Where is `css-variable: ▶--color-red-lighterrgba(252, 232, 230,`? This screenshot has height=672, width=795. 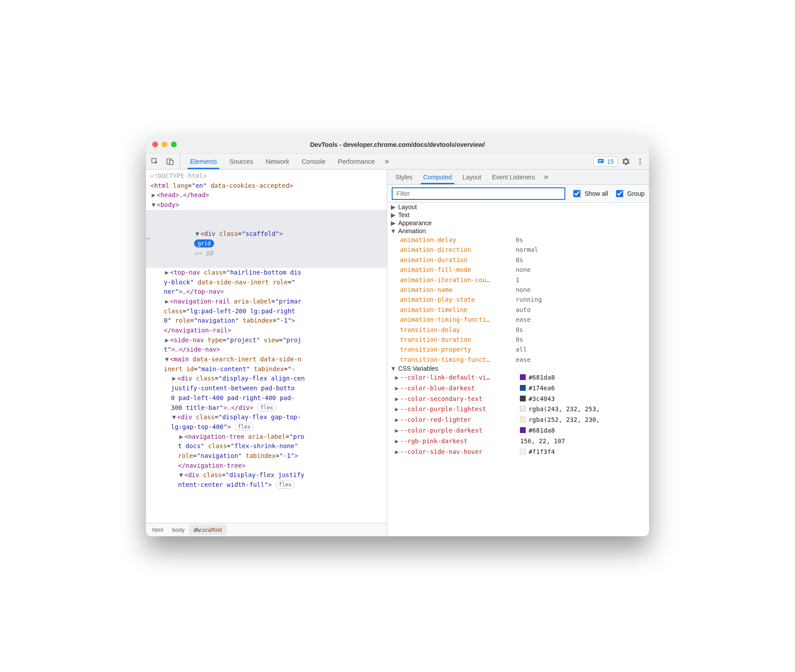 css-variable: ▶--color-red-lighterrgba(252, 232, 230, is located at coordinates (518, 420).